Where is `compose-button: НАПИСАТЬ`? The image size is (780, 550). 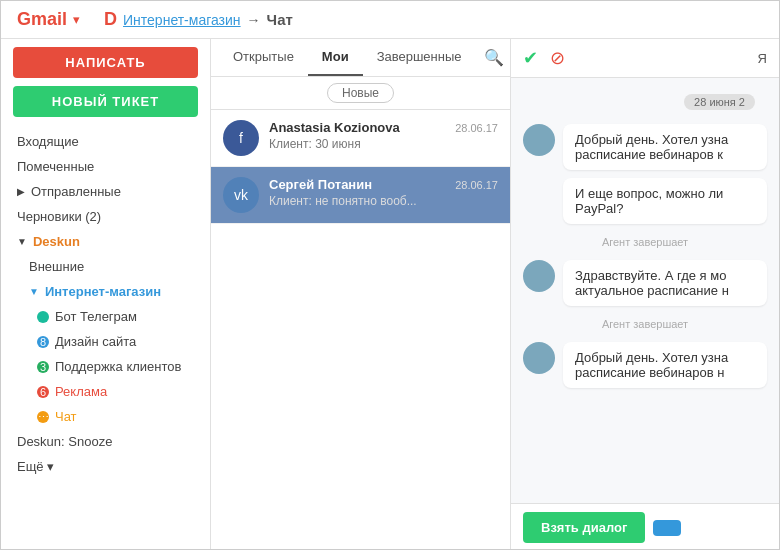 compose-button: НАПИСАТЬ is located at coordinates (106, 62).